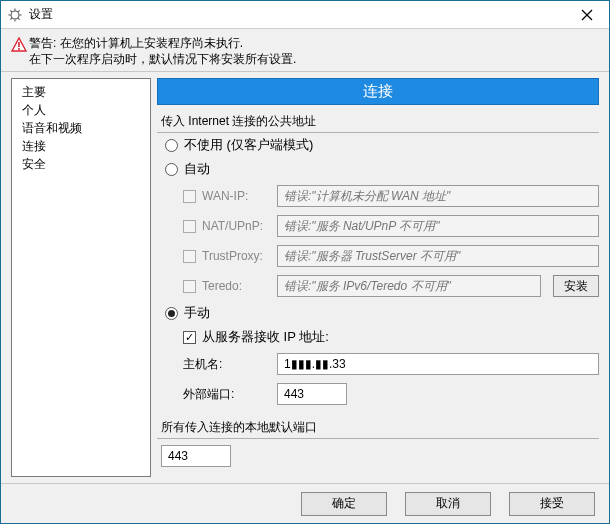 This screenshot has width=610, height=524. What do you see at coordinates (587, 15) in the screenshot?
I see `window-close-button` at bounding box center [587, 15].